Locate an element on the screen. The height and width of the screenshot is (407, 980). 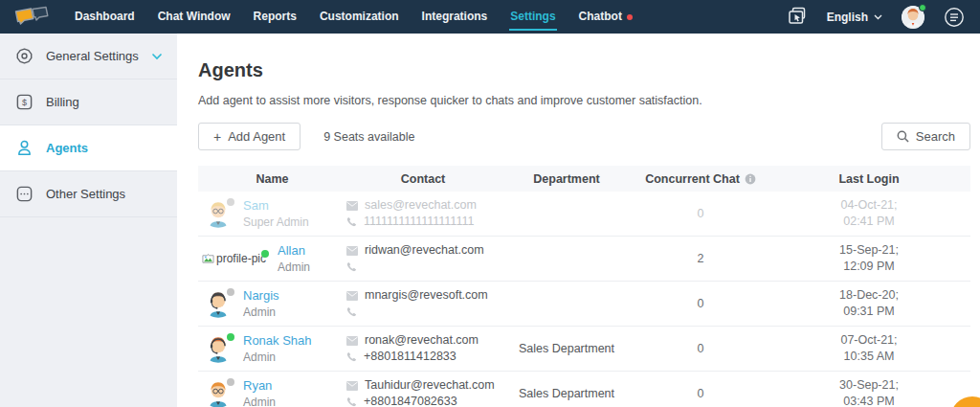
toolbar: + Add Agent 9 Seats available Search is located at coordinates (584, 136).